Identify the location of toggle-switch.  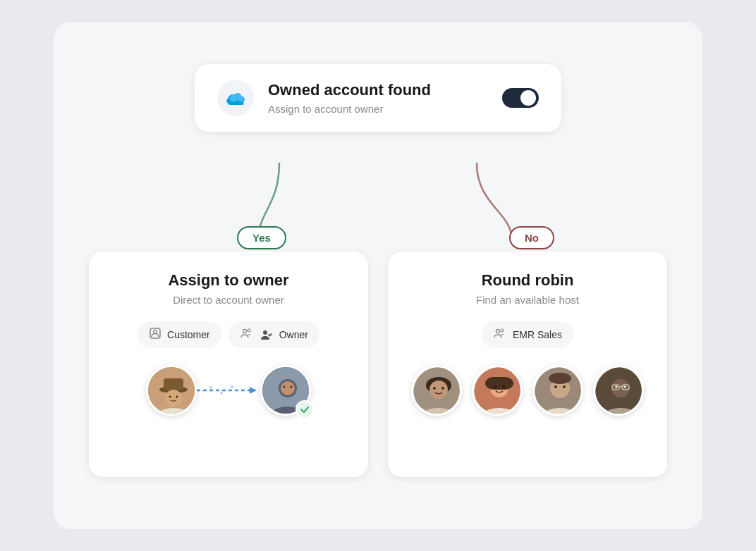
(520, 98).